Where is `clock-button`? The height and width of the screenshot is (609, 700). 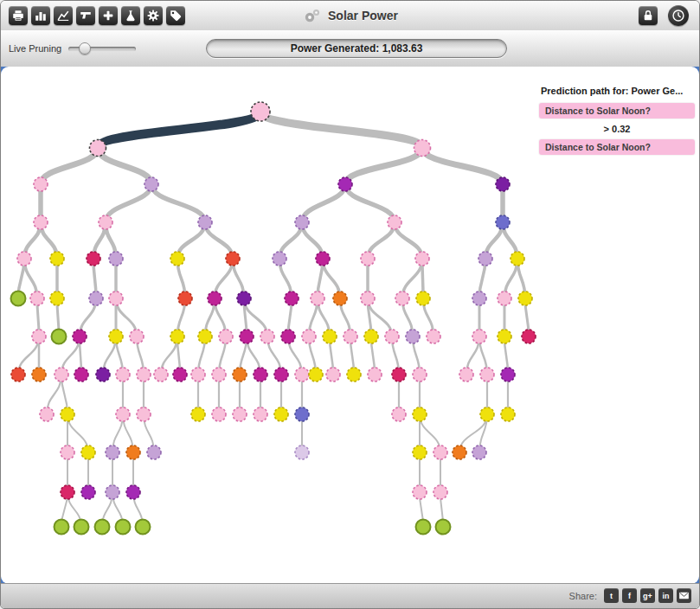
clock-button is located at coordinates (678, 16).